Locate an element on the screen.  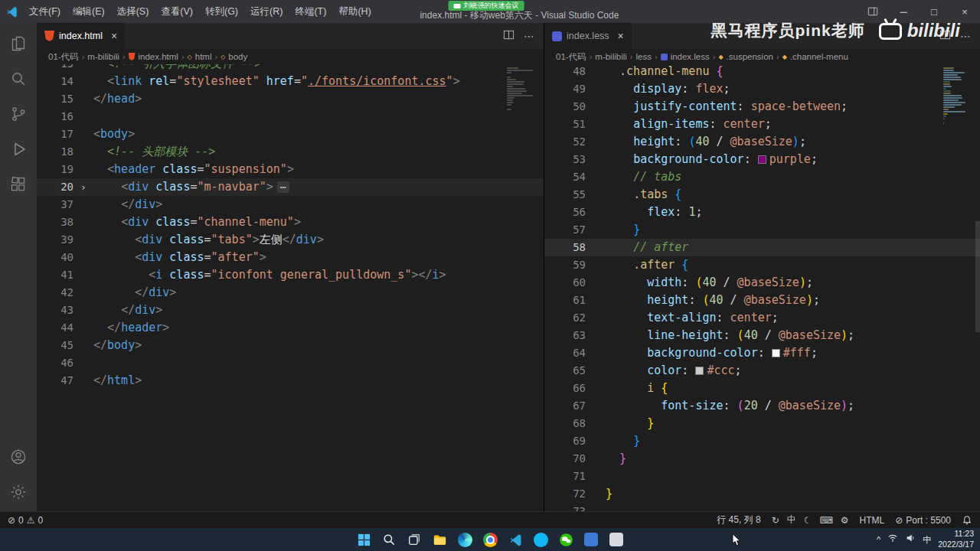
code-line: 53 background-color: purple; is located at coordinates (763, 159).